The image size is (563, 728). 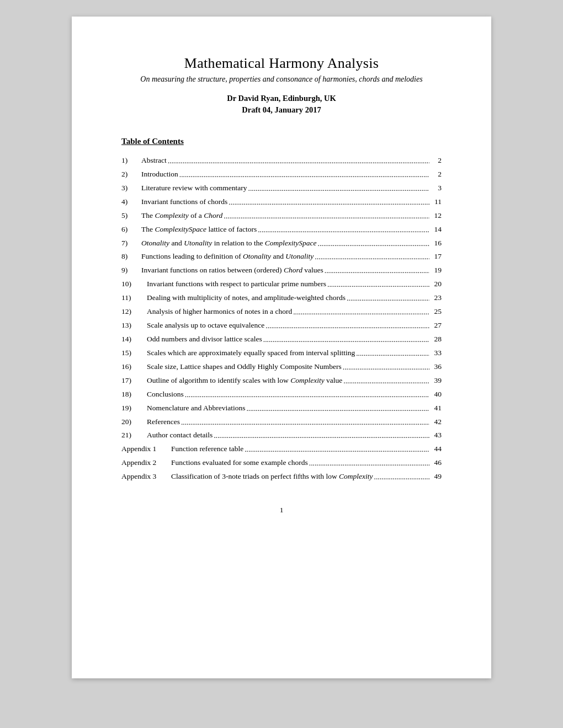 What do you see at coordinates (232, 270) in the screenshot?
I see `toc-text-9: Invariant functions on ratios between (o…` at bounding box center [232, 270].